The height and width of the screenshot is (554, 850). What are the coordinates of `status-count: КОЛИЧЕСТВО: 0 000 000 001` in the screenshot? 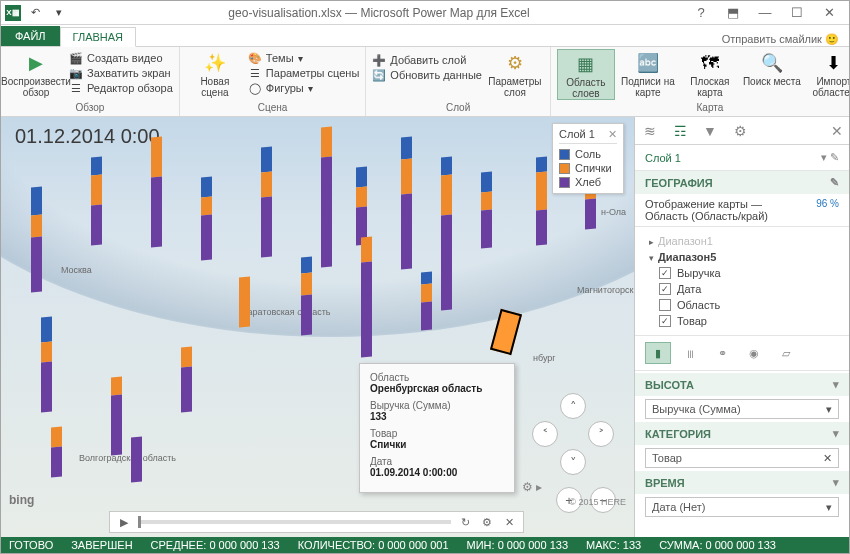 It's located at (374, 545).